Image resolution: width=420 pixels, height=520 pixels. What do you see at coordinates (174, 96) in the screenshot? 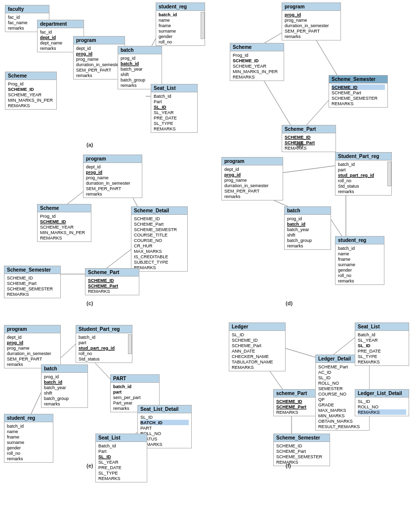
I see `field: Batch_Id` at bounding box center [174, 96].